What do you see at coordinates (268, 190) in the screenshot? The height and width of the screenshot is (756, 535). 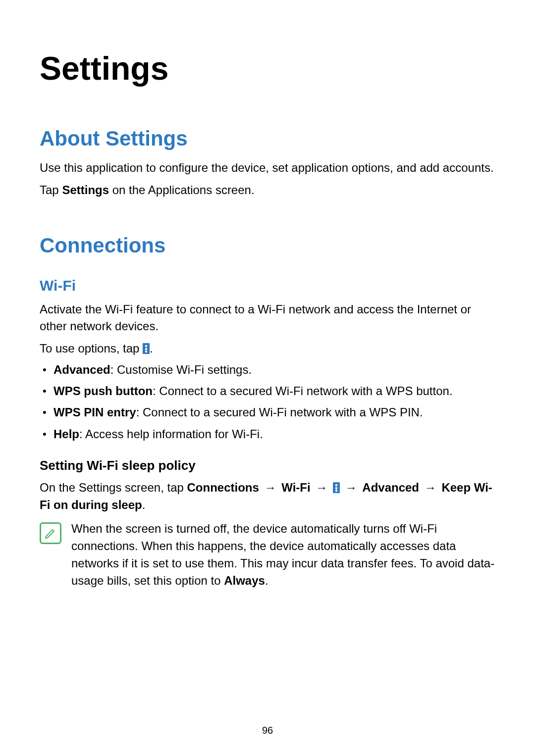 I see `about-p2: Tap Settings on the Applications screen.` at bounding box center [268, 190].